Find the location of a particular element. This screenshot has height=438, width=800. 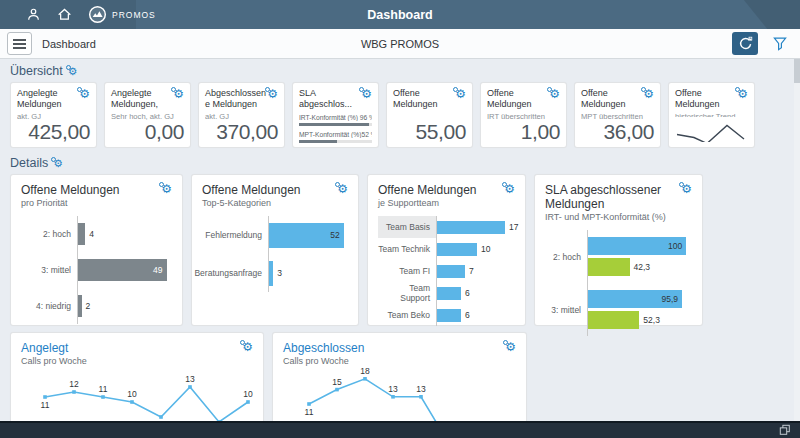

chart-subtitle: IRT- und MPT-Konformität (%) is located at coordinates (613, 217).